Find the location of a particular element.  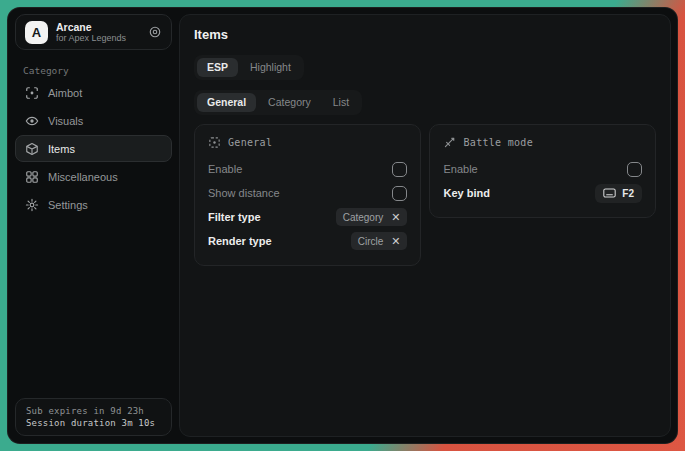

filter-type-select: Category ✕ is located at coordinates (372, 217).